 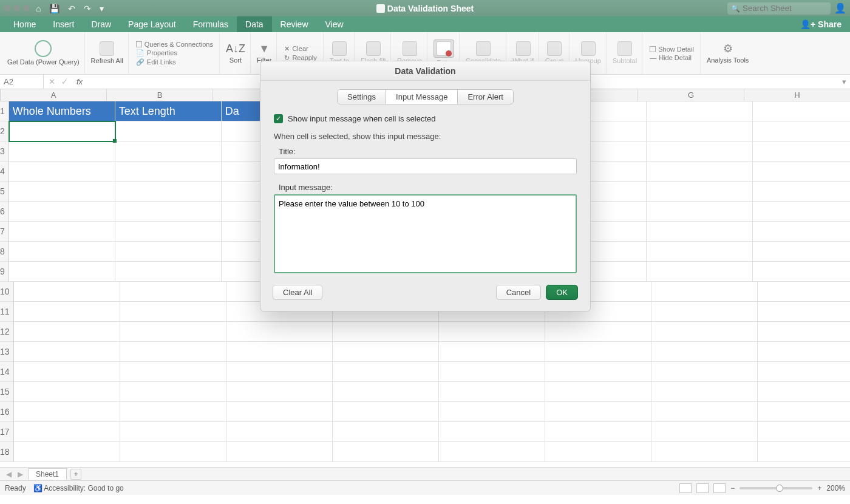 I want to click on row-header: 6, so click(x=5, y=211).